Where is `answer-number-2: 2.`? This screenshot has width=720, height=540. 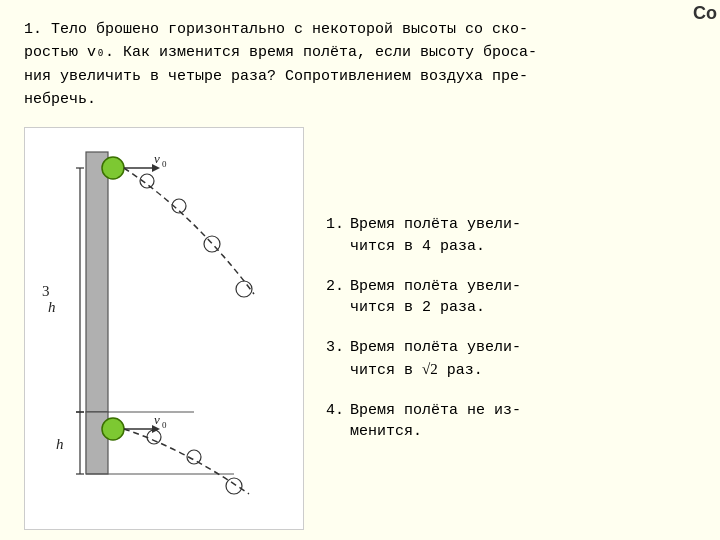 answer-number-2: 2. is located at coordinates (334, 287).